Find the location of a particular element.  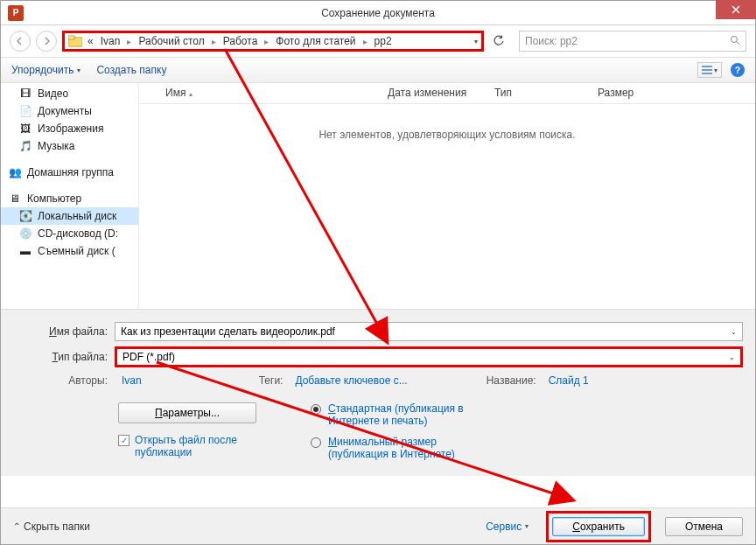

image-icon: 🖼 is located at coordinates (25, 129).